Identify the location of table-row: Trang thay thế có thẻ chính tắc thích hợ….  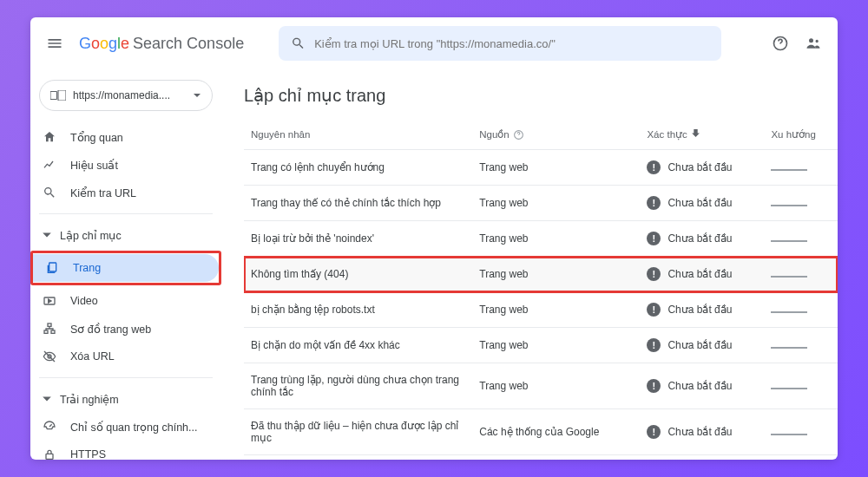
(541, 203).